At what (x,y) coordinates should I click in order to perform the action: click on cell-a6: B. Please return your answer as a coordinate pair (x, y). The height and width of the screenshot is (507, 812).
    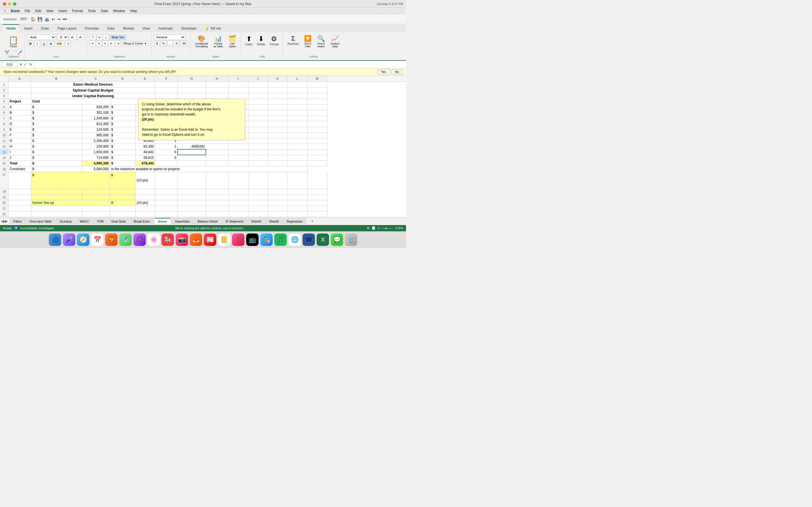
    Looking at the image, I should click on (19, 113).